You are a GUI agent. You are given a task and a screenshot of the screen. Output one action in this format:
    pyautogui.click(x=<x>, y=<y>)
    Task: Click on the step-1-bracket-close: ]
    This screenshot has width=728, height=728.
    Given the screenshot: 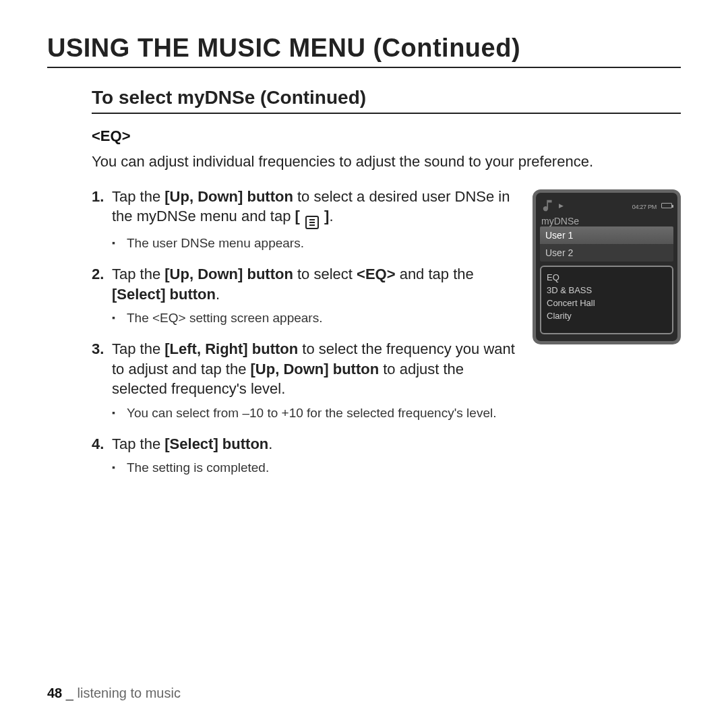 What is the action you would take?
    pyautogui.click(x=325, y=216)
    